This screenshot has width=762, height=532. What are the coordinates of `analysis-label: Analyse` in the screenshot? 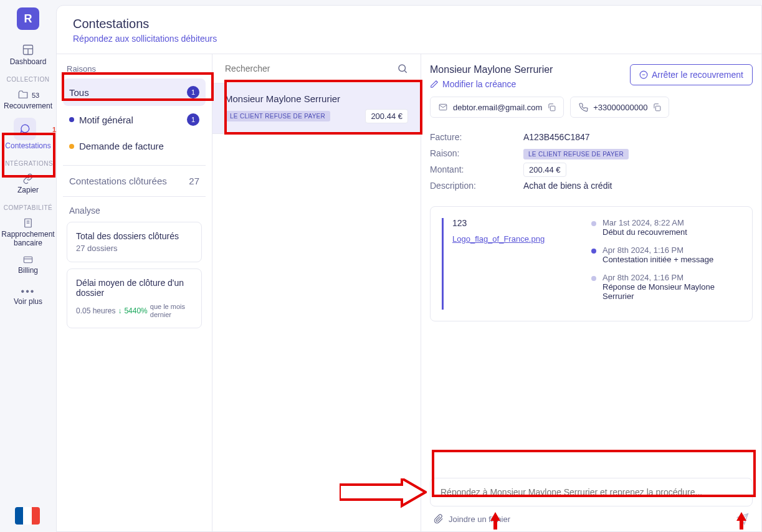 It's located at (135, 214).